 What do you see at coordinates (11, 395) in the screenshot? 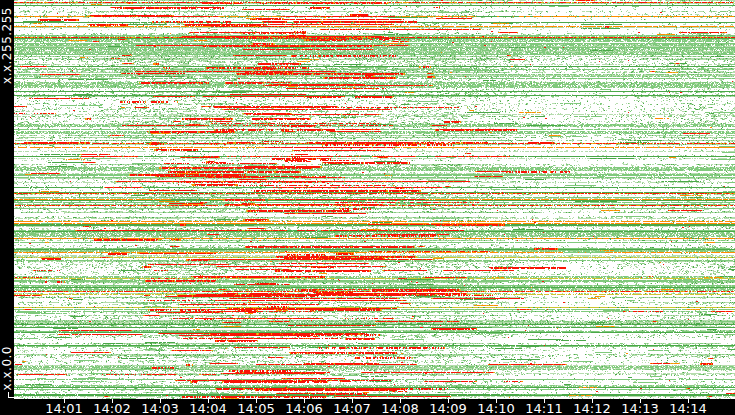
I see `y-axis-origin-tick` at bounding box center [11, 395].